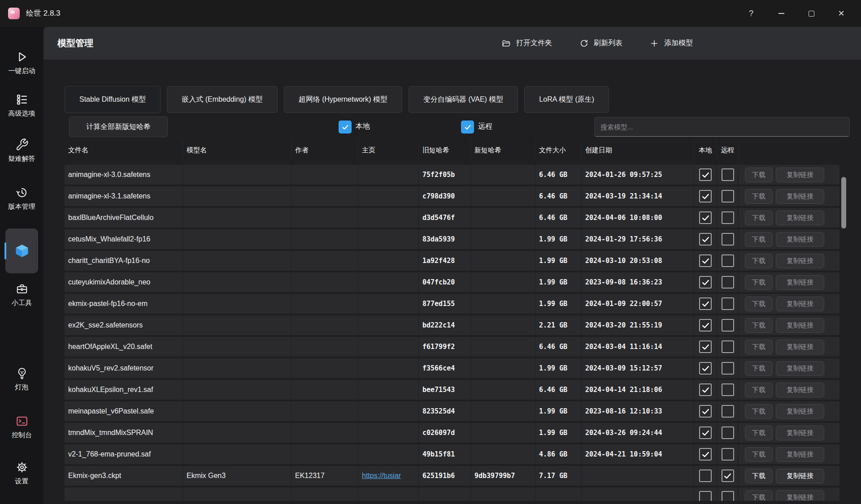 Image resolution: width=861 pixels, height=504 pixels. What do you see at coordinates (22, 473) in the screenshot?
I see `sidebar-item-settings: 设置` at bounding box center [22, 473].